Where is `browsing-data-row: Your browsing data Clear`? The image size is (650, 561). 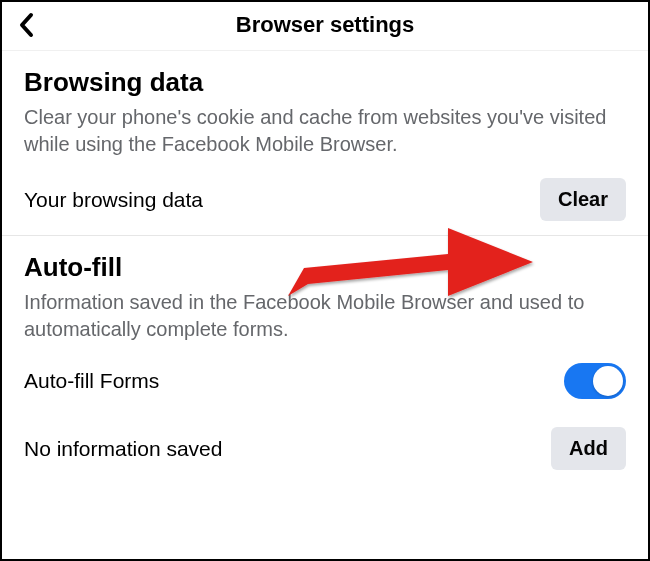
browsing-data-row: Your browsing data Clear is located at coordinates (325, 200).